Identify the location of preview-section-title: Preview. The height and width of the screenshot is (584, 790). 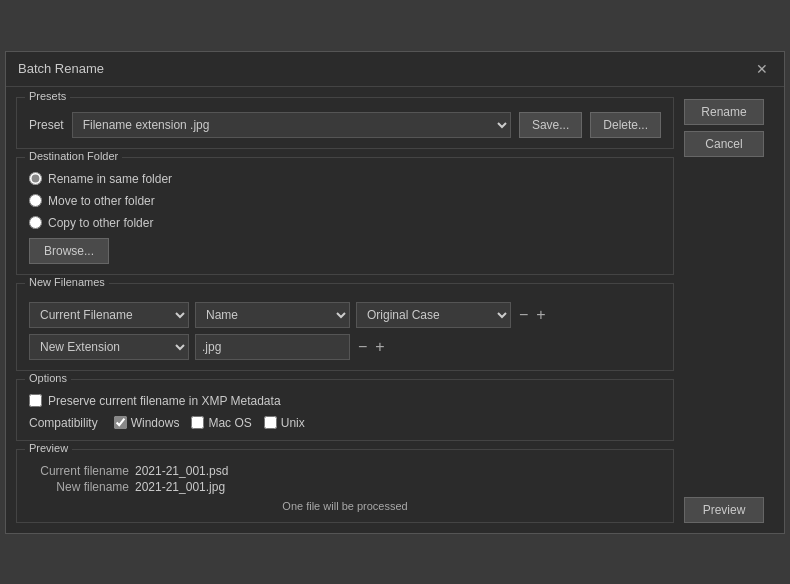
(48, 448).